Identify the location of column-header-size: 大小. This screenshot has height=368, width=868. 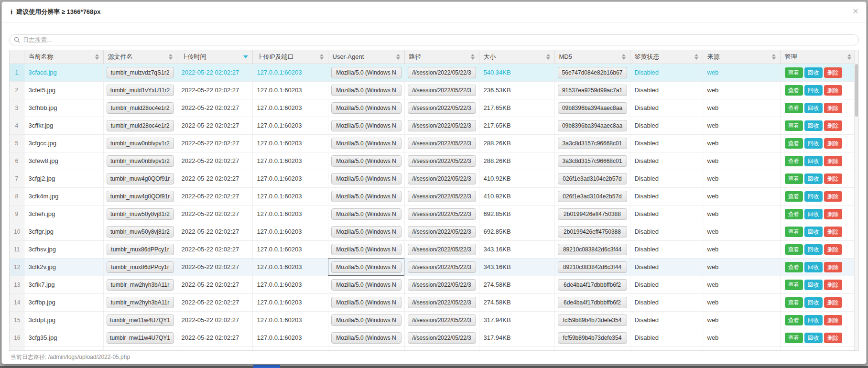
(517, 57).